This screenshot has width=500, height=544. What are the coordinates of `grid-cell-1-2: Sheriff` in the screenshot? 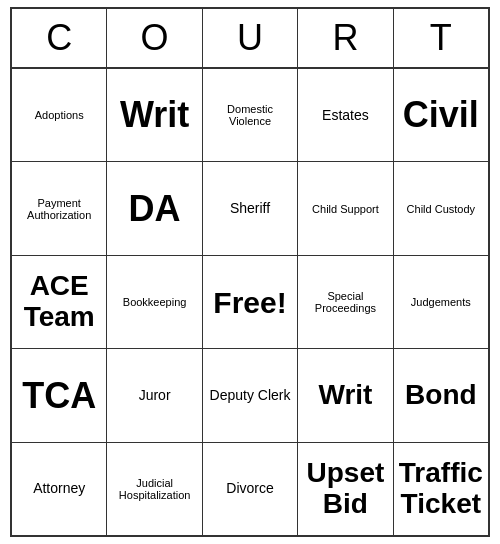 It's located at (250, 208).